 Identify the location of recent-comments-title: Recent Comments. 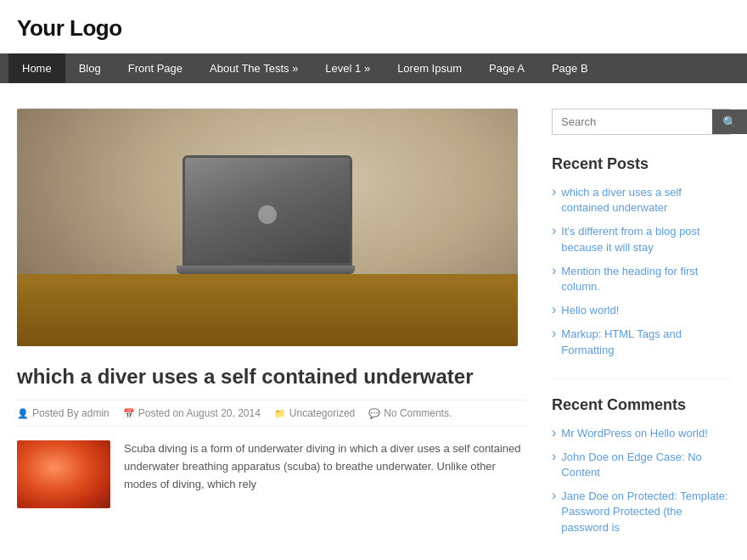
(641, 406).